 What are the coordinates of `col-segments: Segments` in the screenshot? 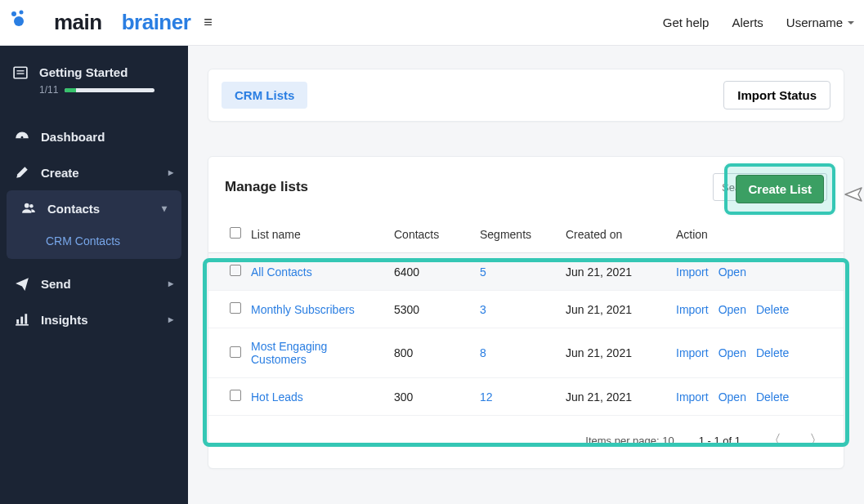 It's located at (523, 234).